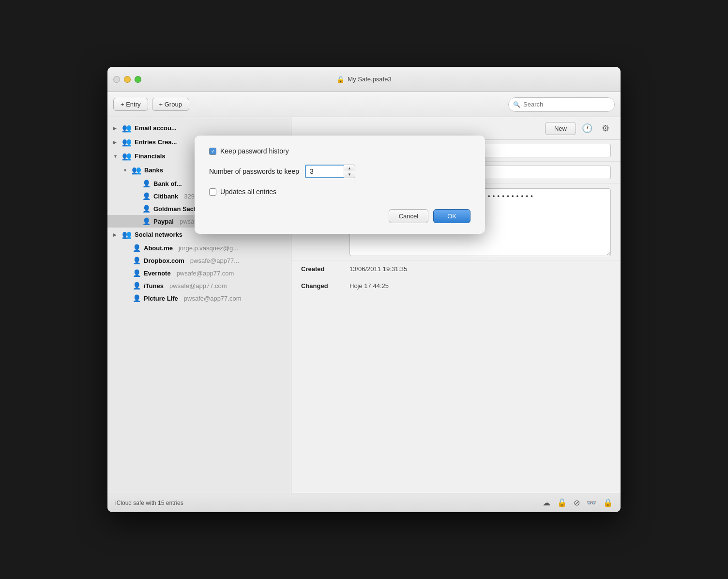 The image size is (728, 579). I want to click on titlebar: 🔒 My Safe.psafe3, so click(364, 79).